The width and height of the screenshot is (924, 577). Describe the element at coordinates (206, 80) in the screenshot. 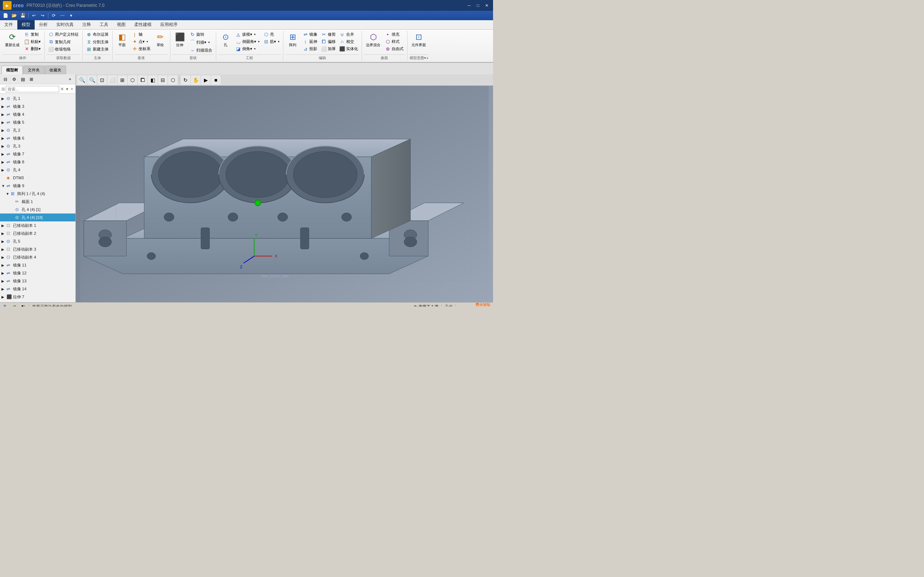

I see `vp-play-btn: ▶` at that location.